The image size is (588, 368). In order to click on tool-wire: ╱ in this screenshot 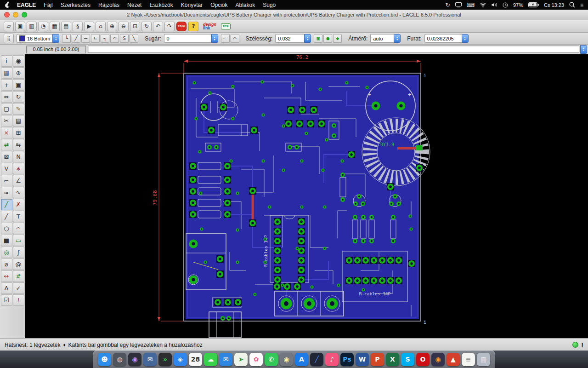, I will do `click(6, 216)`.